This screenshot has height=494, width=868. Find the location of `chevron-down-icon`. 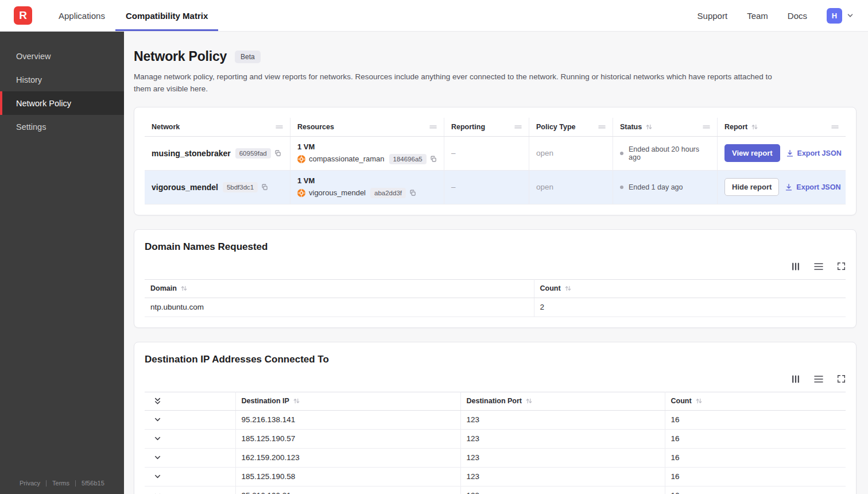

chevron-down-icon is located at coordinates (850, 16).